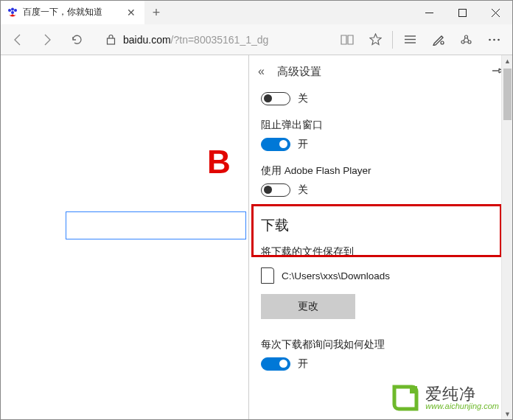 The image size is (513, 420). What do you see at coordinates (507, 60) in the screenshot?
I see `scroll-up-icon: ▲` at bounding box center [507, 60].